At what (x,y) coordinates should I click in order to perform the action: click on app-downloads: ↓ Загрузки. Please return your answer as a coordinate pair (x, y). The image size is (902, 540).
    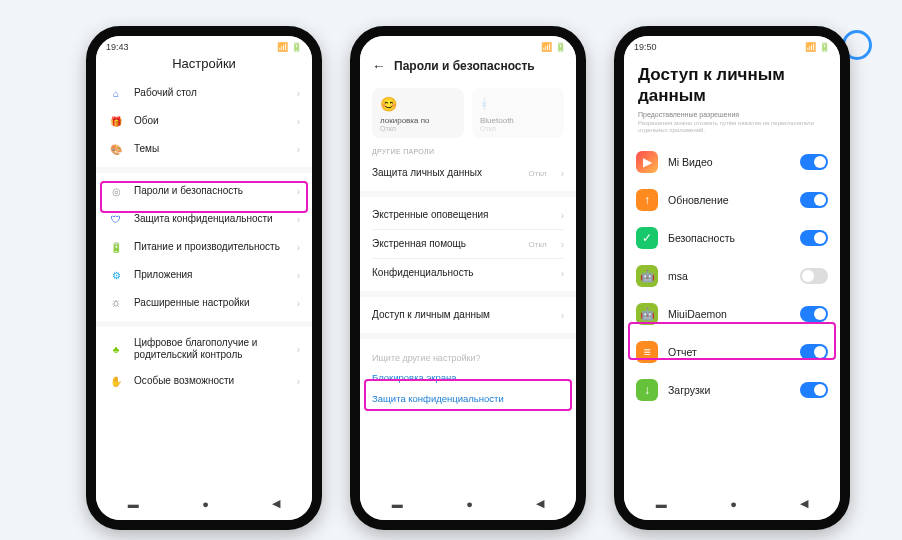
    Looking at the image, I should click on (732, 390).